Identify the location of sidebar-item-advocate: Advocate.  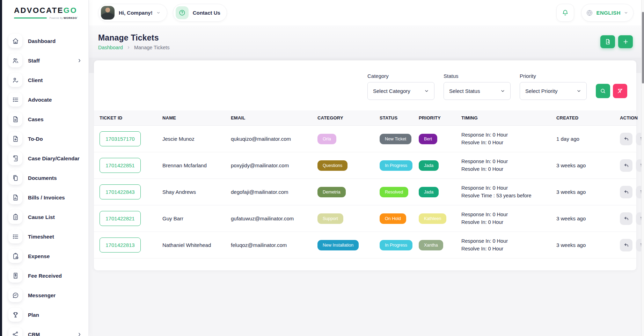
(45, 100).